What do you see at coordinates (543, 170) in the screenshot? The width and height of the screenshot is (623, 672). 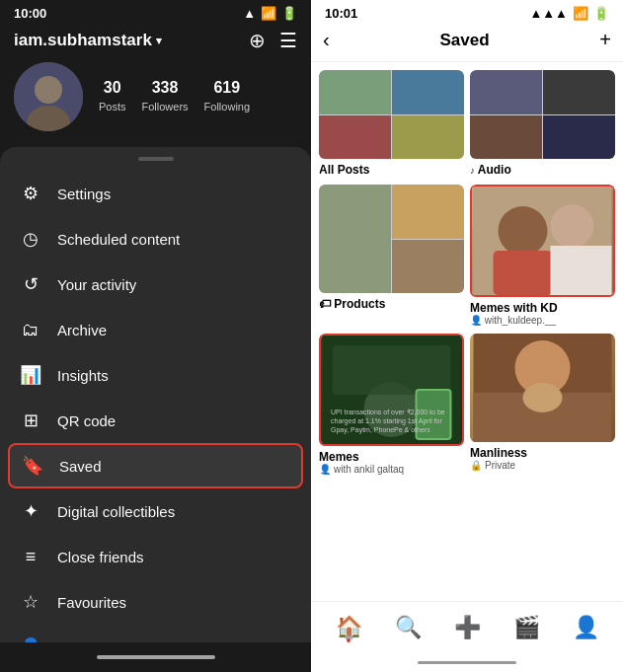 I see `audio-label: ♪ Audio` at bounding box center [543, 170].